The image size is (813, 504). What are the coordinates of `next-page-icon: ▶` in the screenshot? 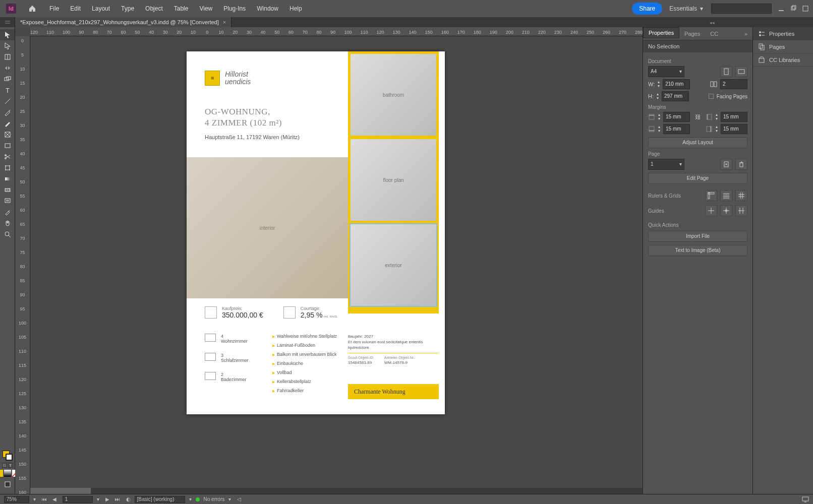 It's located at (107, 499).